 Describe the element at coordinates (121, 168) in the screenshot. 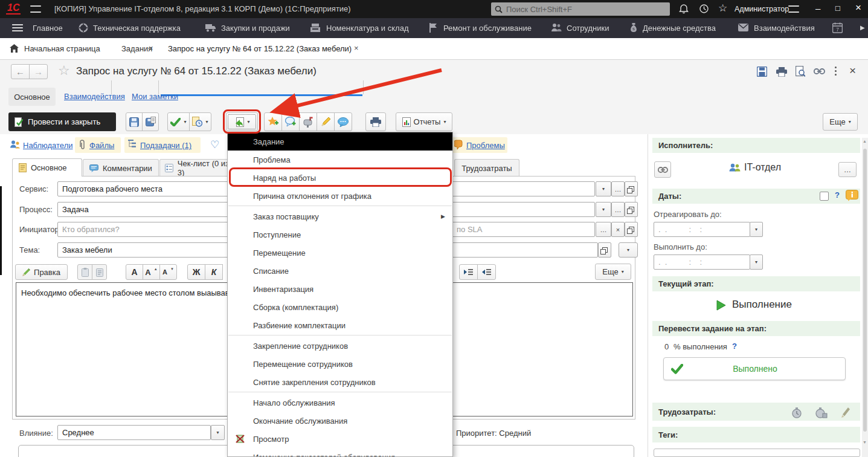

I see `inner-tab-comments: Комментарии` at that location.